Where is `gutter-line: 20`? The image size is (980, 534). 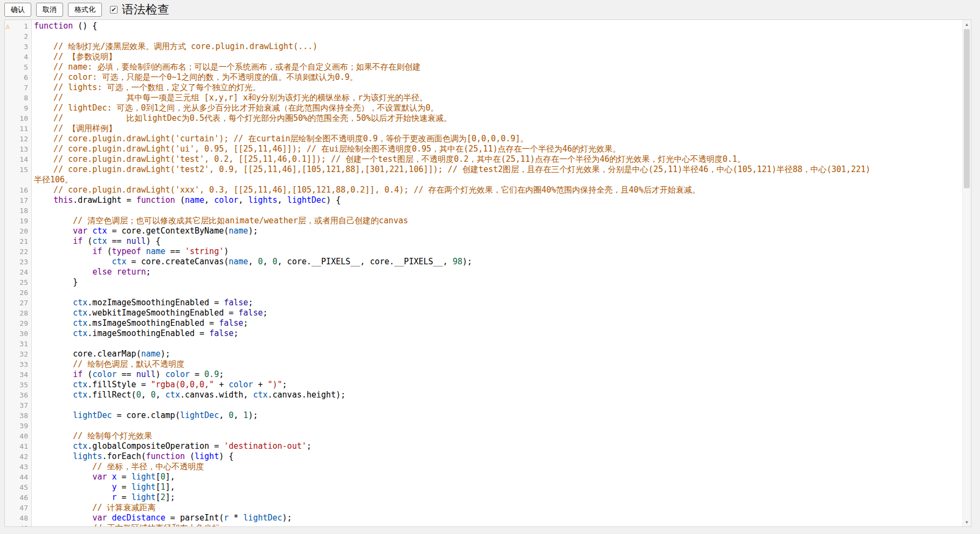 gutter-line: 20 is located at coordinates (18, 231).